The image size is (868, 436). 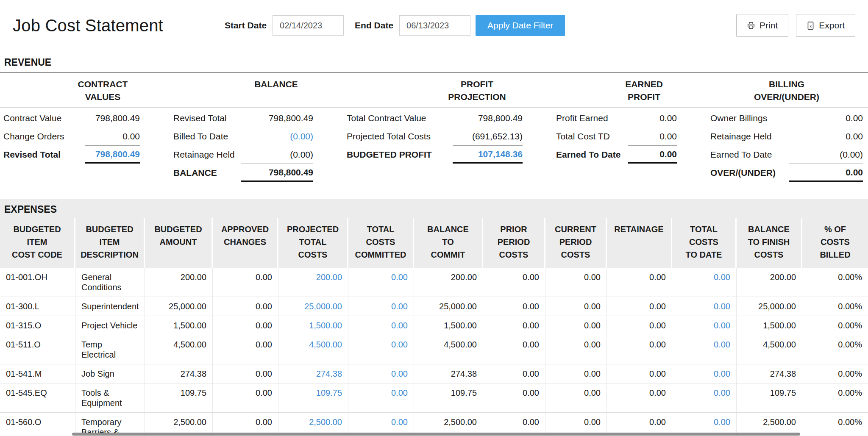 What do you see at coordinates (179, 374) in the screenshot?
I see `cell-budgeted-amount: 274.38` at bounding box center [179, 374].